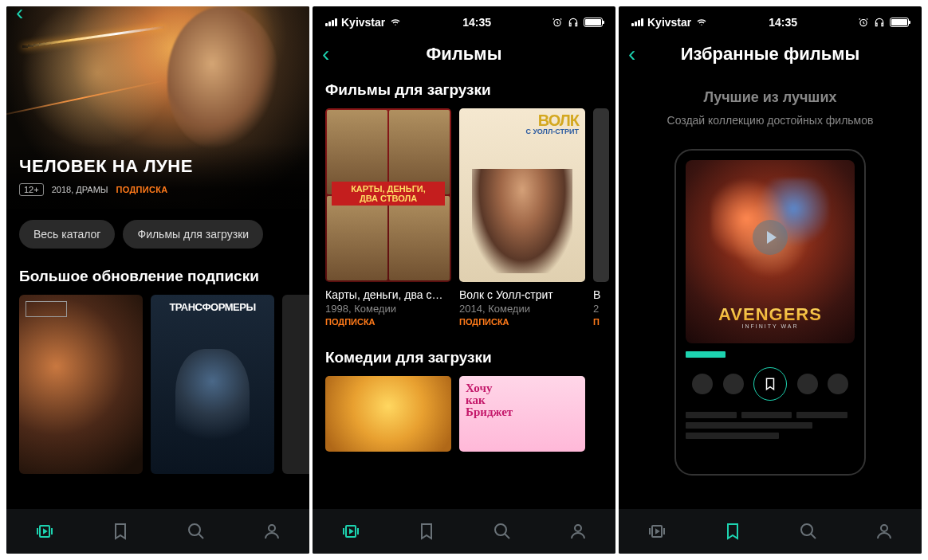 The width and height of the screenshot is (928, 560). I want to click on movie-card: КАРТЫ, ДЕНЬГИ,ДВА СТВОЛА Карты, деньги, …, so click(388, 217).